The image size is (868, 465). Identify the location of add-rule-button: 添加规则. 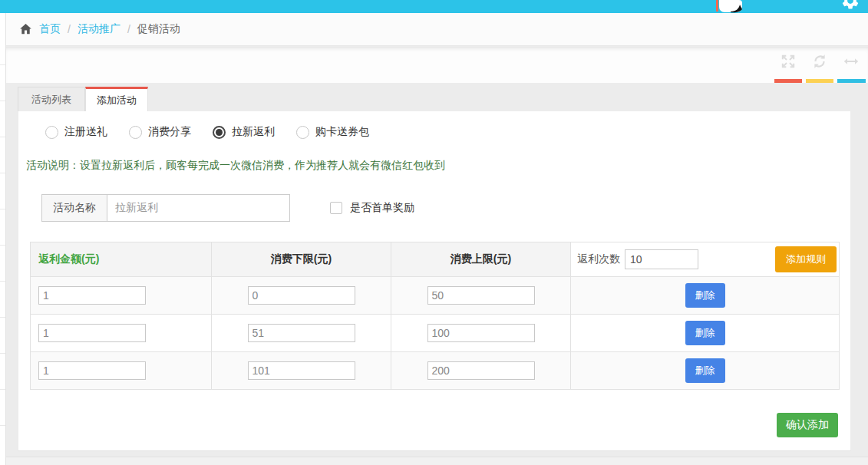
(806, 259).